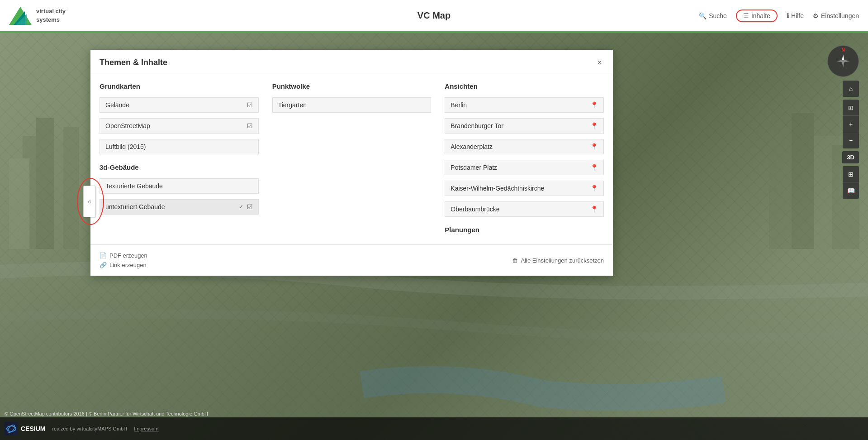 This screenshot has width=868, height=440. What do you see at coordinates (515, 261) in the screenshot?
I see `trash-icon: 🗑` at bounding box center [515, 261].